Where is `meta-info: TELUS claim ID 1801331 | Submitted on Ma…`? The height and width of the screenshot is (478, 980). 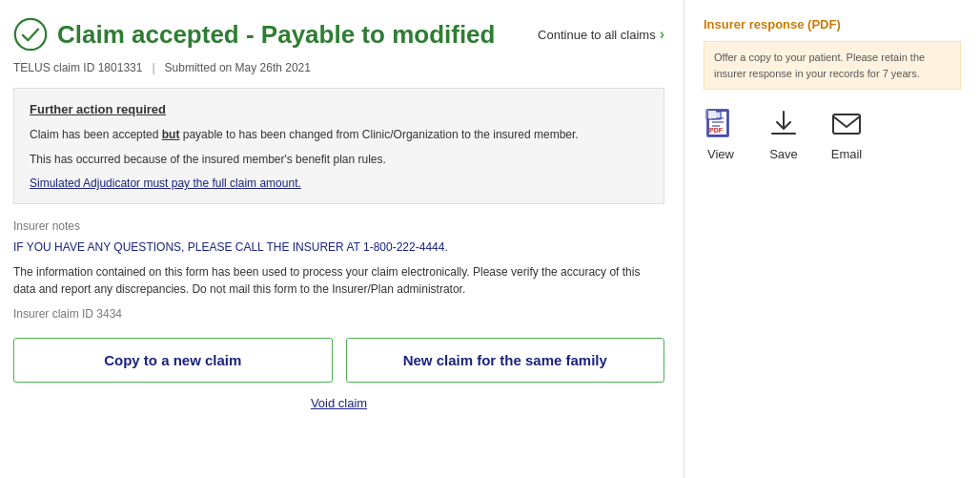 meta-info: TELUS claim ID 1801331 | Submitted on Ma… is located at coordinates (339, 68).